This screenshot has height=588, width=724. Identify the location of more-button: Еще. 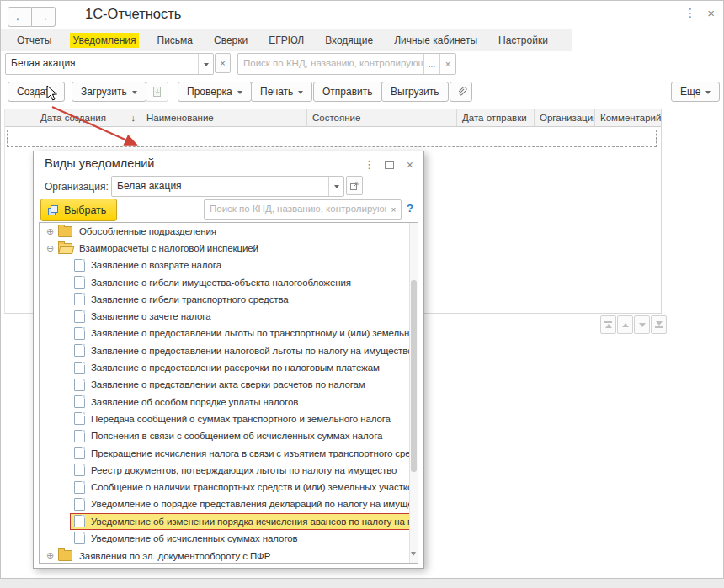
(695, 92).